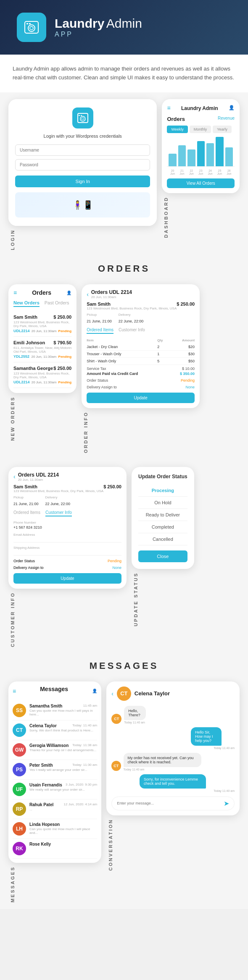  Describe the element at coordinates (55, 789) in the screenshot. I see `msg-item-usain: UF Usain Fernandis 3 Jun, 2020: 9:30 pm …` at that location.